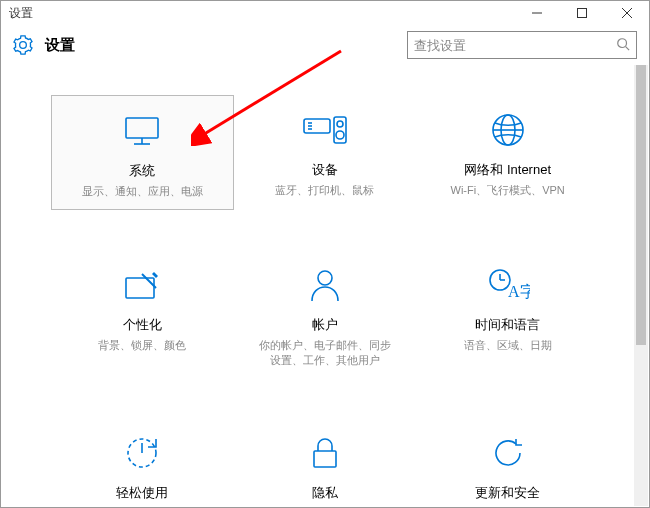 The image size is (650, 508). I want to click on tile-title: 设备, so click(325, 170).